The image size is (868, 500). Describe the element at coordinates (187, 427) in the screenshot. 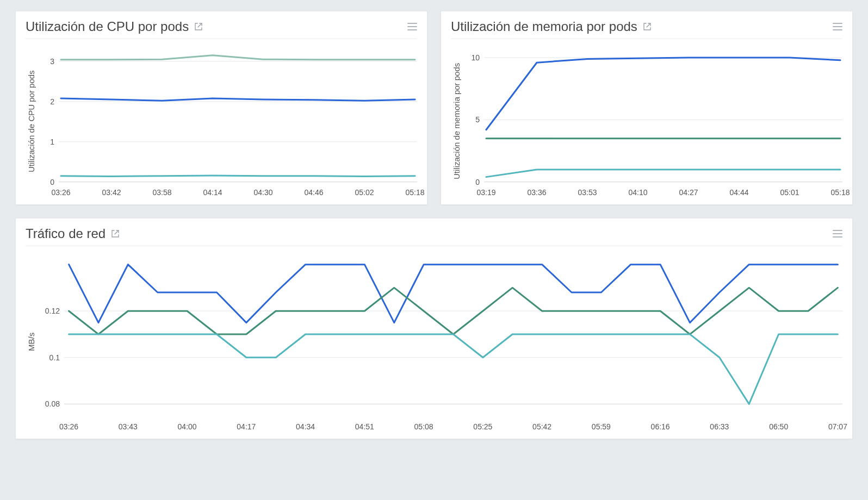

I see `x-tick-label: 04:00` at that location.